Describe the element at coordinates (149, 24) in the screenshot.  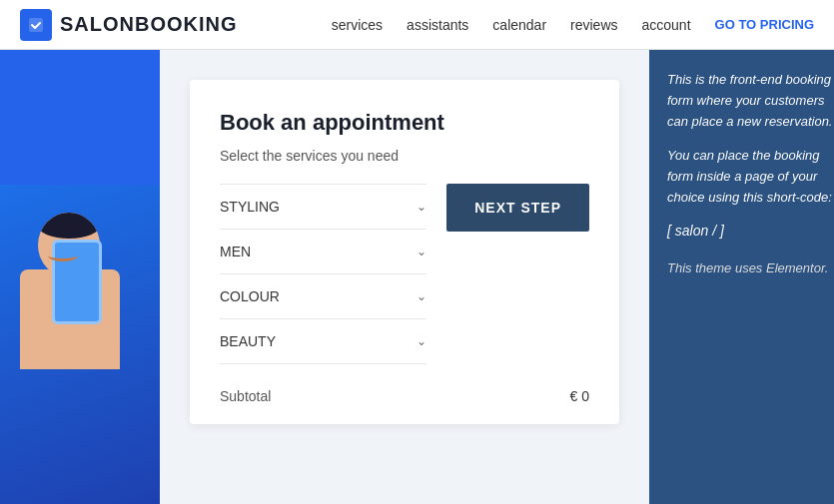
I see `logo-text: SALONBOOKING` at that location.